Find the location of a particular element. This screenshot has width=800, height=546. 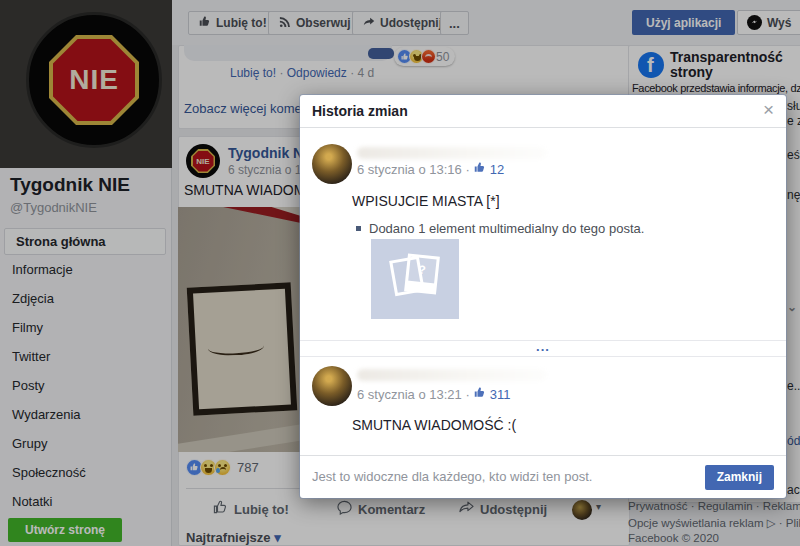

edit-version-text: SMUTNA WIADOMOŚĆ :( is located at coordinates (434, 425).